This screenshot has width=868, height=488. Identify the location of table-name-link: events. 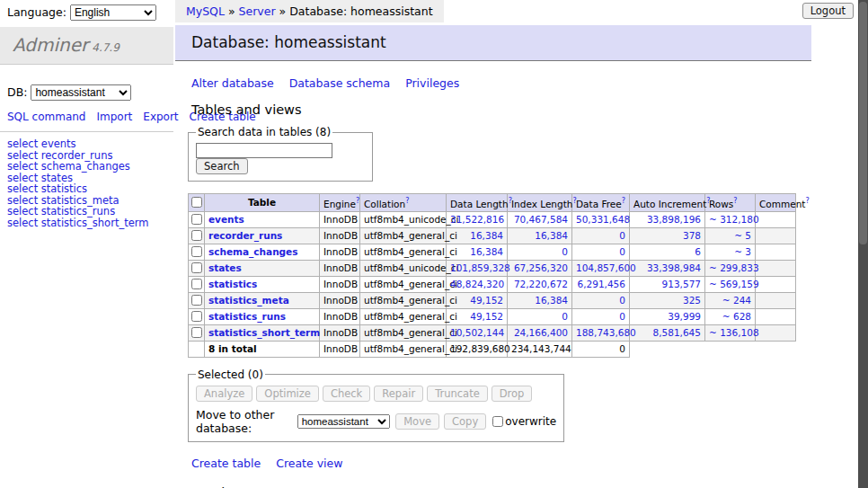
(226, 219).